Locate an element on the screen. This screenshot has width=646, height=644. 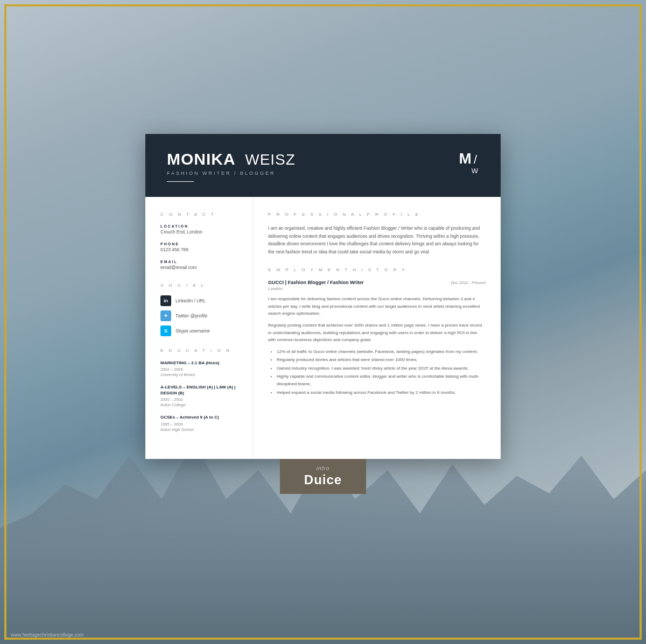
email-item: EMAIL email@email.com is located at coordinates (200, 266).